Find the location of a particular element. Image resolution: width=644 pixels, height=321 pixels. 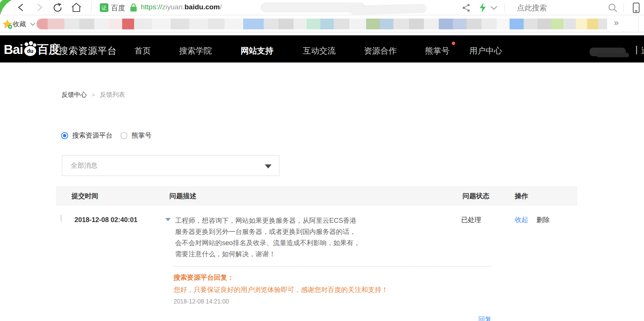

reply-link-row: 回复 is located at coordinates (333, 318).